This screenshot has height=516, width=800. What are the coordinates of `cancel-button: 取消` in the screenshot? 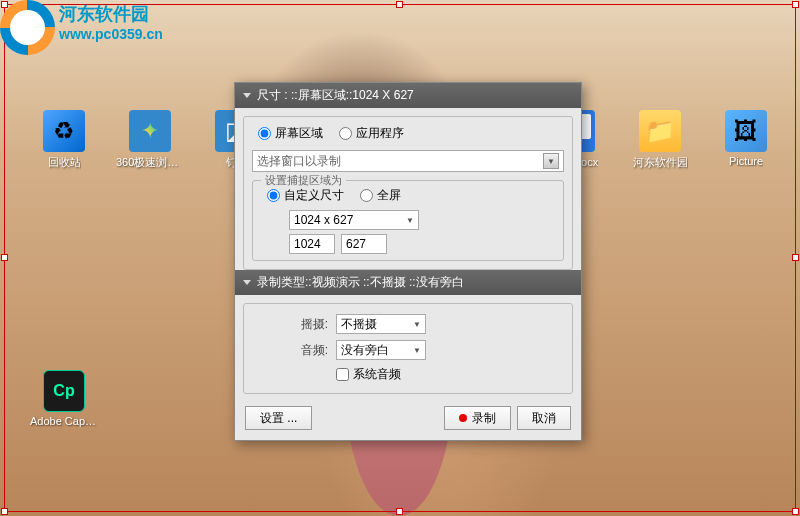 It's located at (544, 418).